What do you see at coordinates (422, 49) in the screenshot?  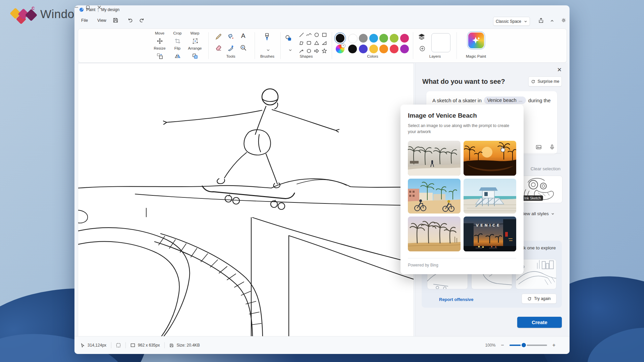 I see `add-layer-icon` at bounding box center [422, 49].